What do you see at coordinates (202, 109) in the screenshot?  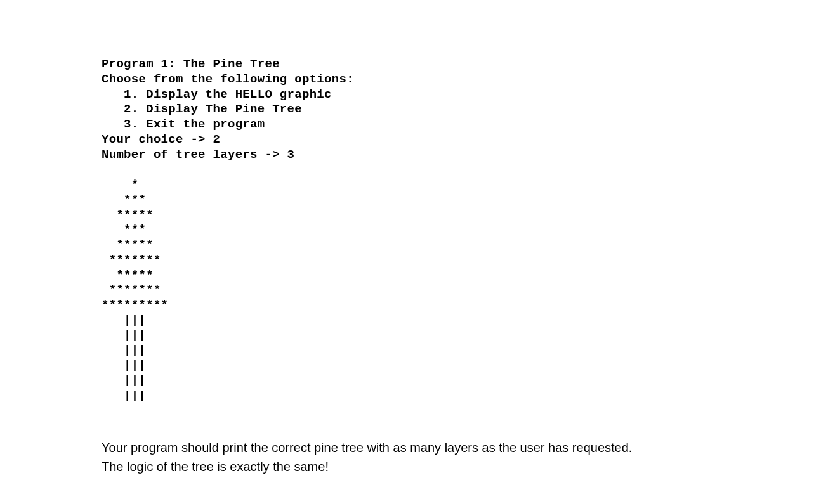 I see `code-line: 2. Display The Pine Tree` at bounding box center [202, 109].